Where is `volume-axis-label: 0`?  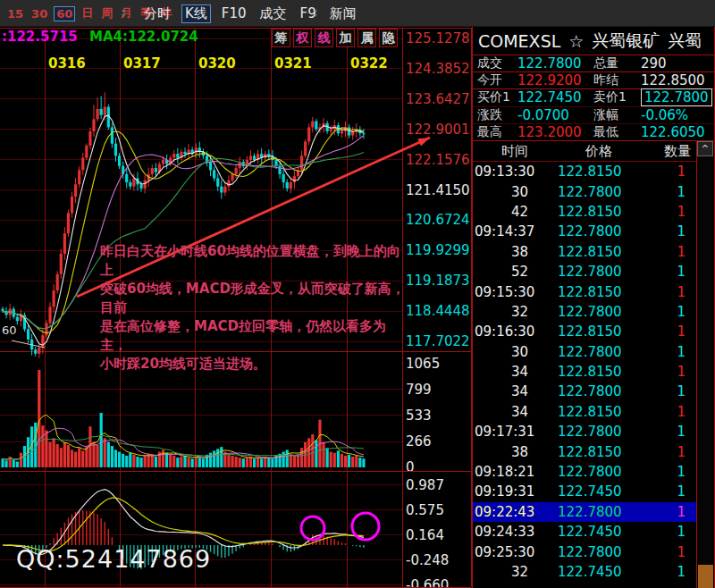 volume-axis-label: 0 is located at coordinates (410, 467).